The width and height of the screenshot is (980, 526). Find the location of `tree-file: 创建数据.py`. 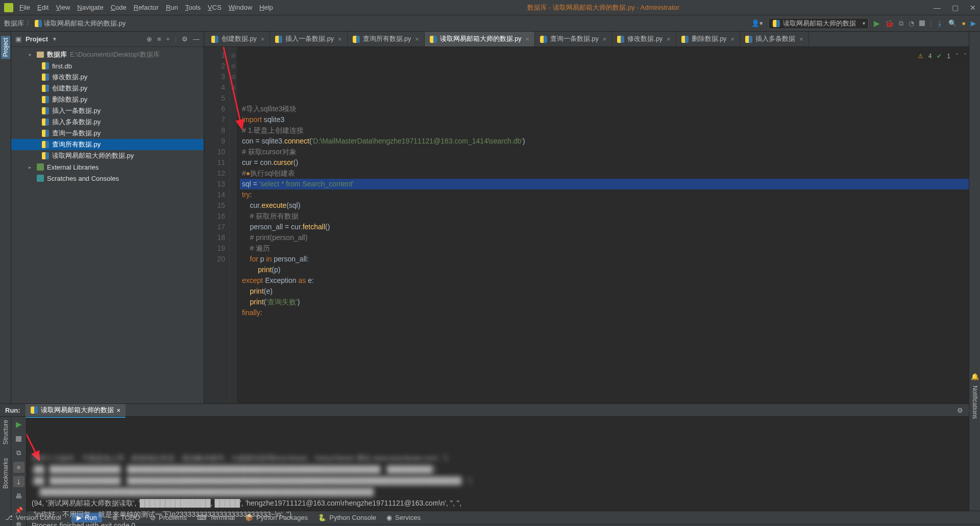

tree-file: 创建数据.py is located at coordinates (107, 88).